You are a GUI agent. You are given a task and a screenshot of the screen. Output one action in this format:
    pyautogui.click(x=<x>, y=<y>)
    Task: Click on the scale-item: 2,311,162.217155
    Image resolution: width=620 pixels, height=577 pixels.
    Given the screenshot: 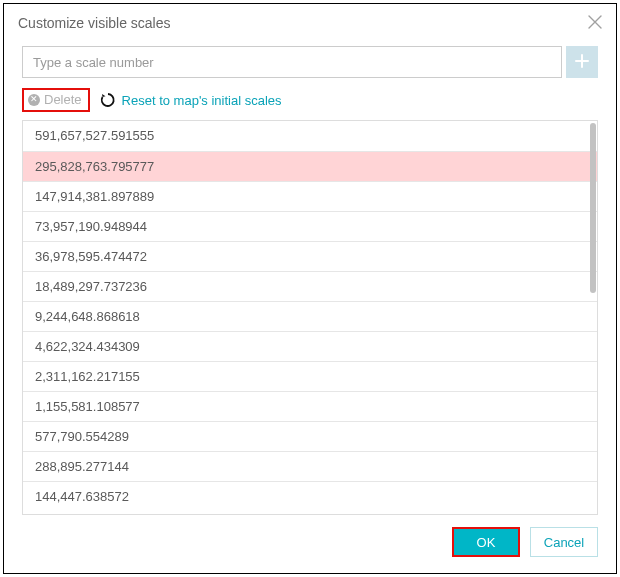 What is the action you would take?
    pyautogui.click(x=310, y=376)
    